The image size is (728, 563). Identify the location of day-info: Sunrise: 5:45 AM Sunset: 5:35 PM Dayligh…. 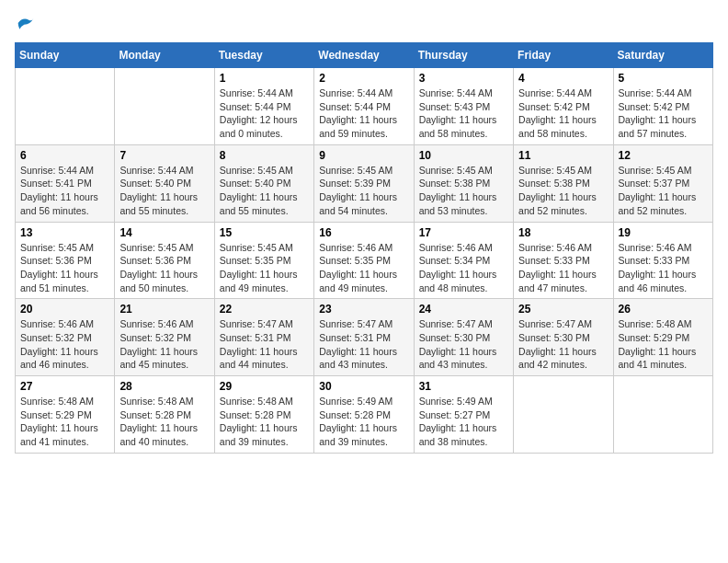
(265, 269).